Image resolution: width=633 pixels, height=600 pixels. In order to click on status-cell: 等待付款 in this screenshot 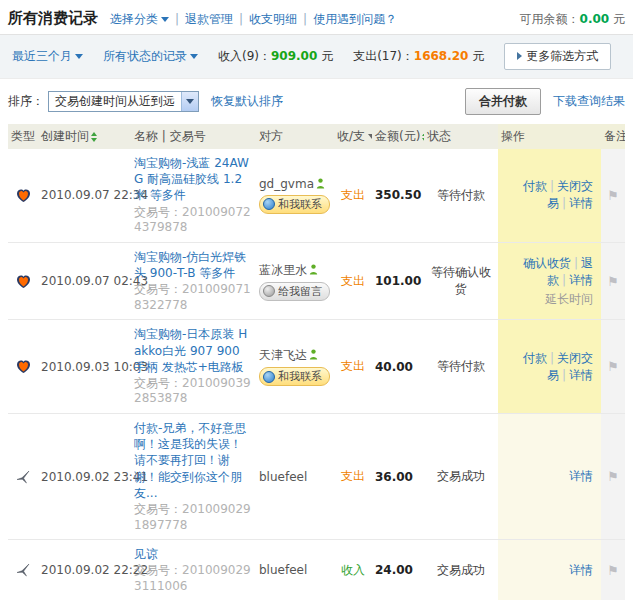, I will do `click(461, 367)`.